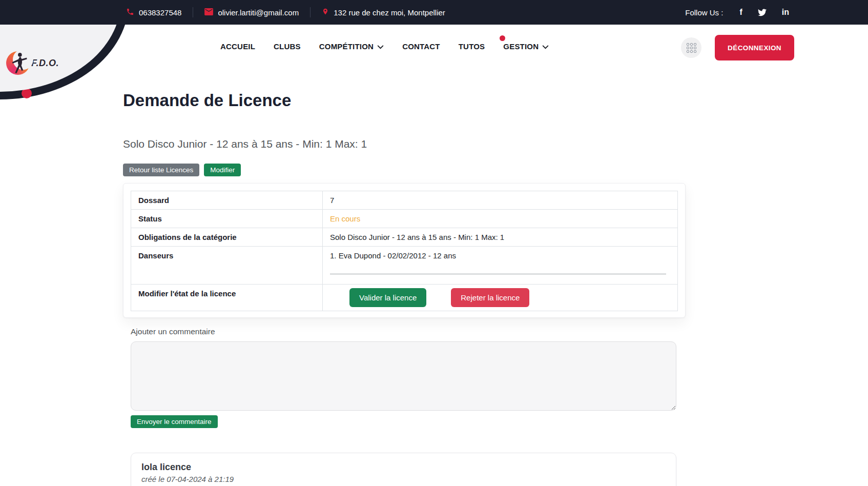  I want to click on main-nav: ACCUEIL CLUBS COMPÉTITION CONTACT TUTOS …, so click(384, 46).